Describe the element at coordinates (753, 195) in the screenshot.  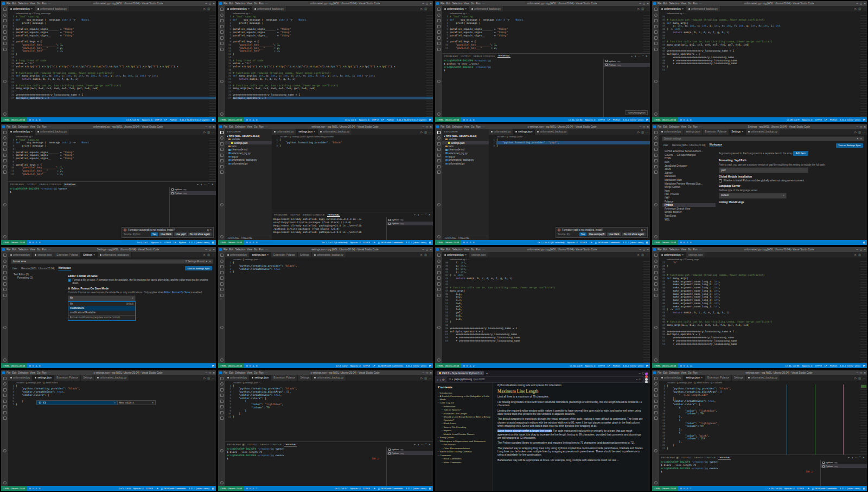
I see `setting-select: Default∨` at that location.